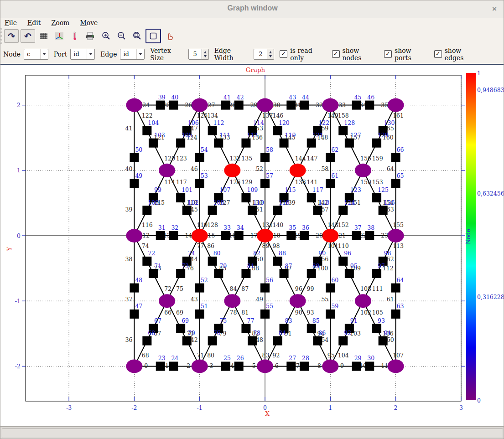 The image size is (504, 439). Describe the element at coordinates (199, 54) in the screenshot. I see `vertex-size-stepper: 5` at that location.